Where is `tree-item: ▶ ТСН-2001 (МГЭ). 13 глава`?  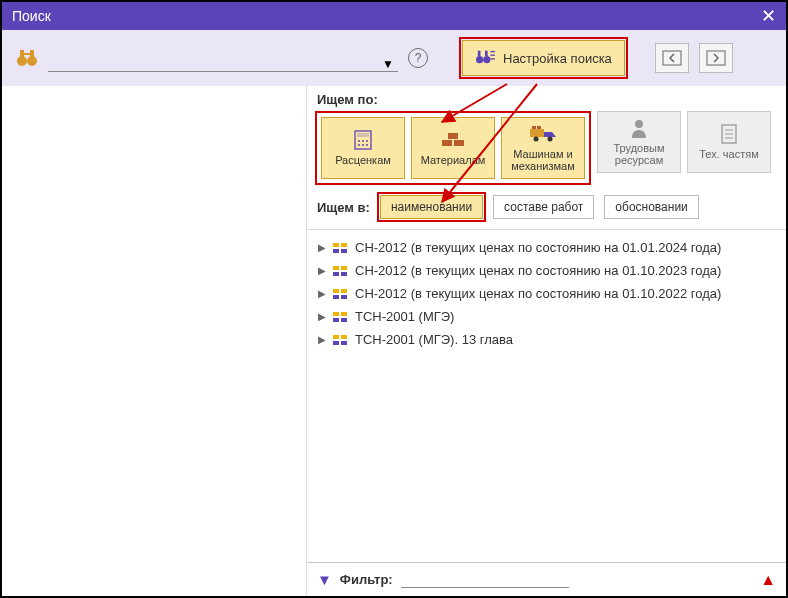 tree-item: ▶ ТСН-2001 (МГЭ). 13 глава is located at coordinates (546, 340).